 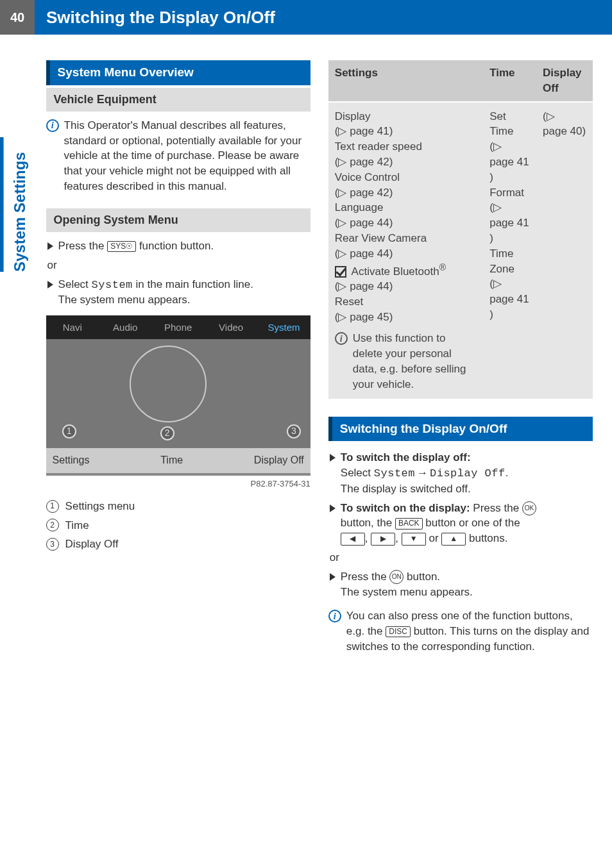 I want to click on figure-footer-display-off: Display Off, so click(x=279, y=460).